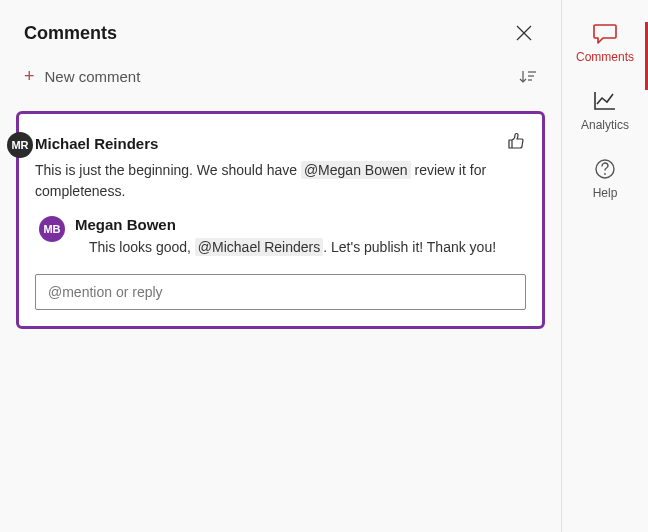 Image resolution: width=648 pixels, height=532 pixels. What do you see at coordinates (142, 247) in the screenshot?
I see `reply-text-before: This looks good,` at bounding box center [142, 247].